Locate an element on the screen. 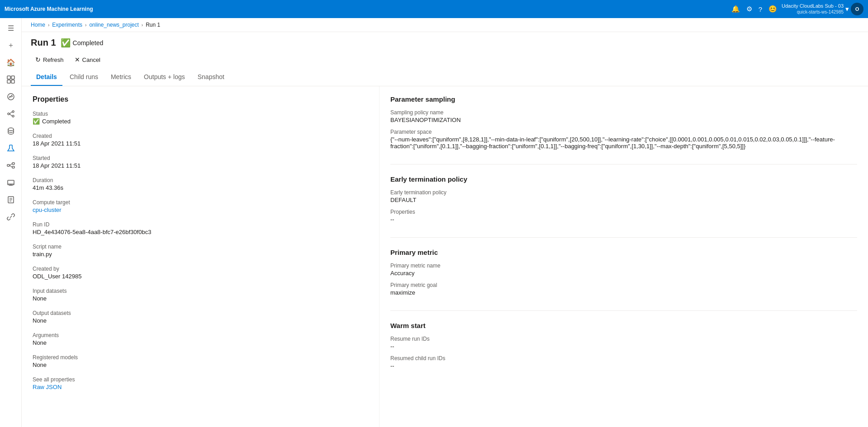 This screenshot has width=868, height=427. sidebar-item-compute is located at coordinates (11, 183).